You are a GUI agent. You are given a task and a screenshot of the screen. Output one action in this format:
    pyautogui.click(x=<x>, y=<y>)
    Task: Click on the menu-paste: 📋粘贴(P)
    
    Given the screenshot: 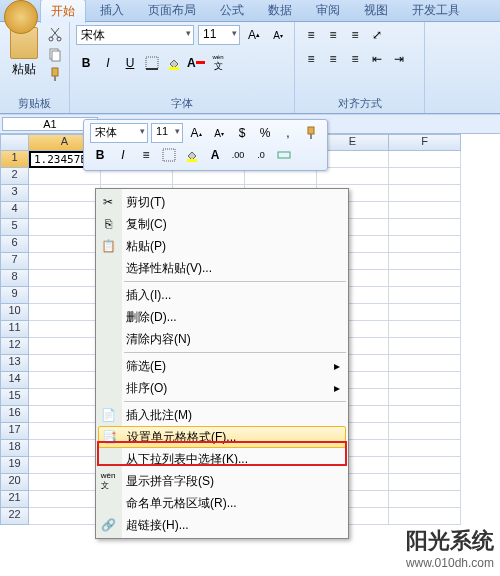 What is the action you would take?
    pyautogui.click(x=222, y=246)
    